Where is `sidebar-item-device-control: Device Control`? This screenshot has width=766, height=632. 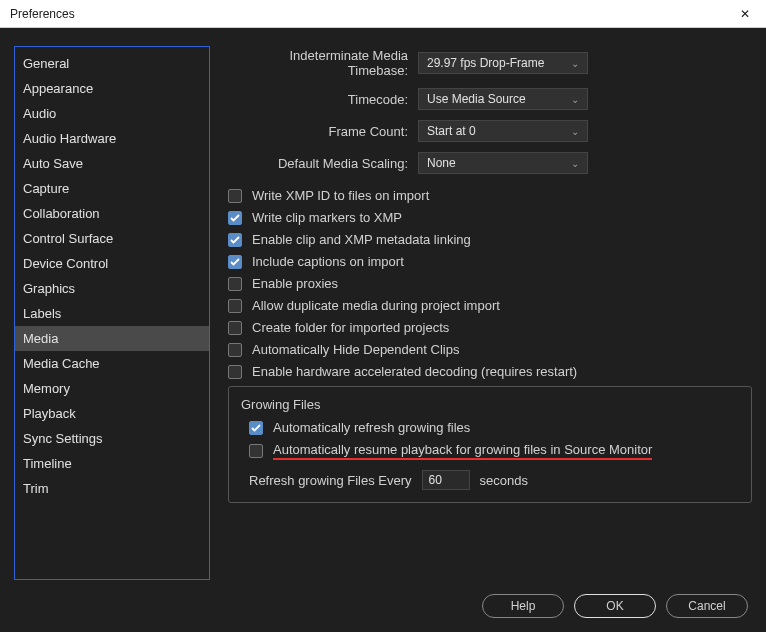
sidebar-item-device-control: Device Control is located at coordinates (112, 264).